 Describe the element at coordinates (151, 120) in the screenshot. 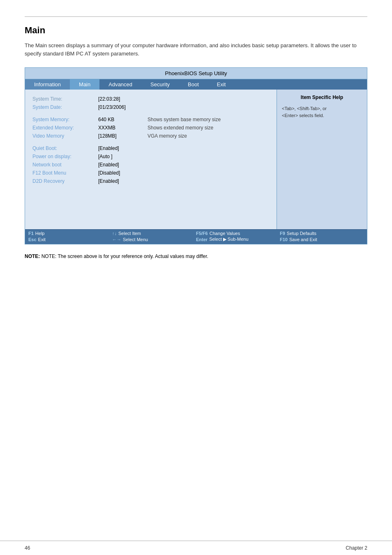

I see `row-system-memory: System Memory: 640 KB Shows system base …` at that location.